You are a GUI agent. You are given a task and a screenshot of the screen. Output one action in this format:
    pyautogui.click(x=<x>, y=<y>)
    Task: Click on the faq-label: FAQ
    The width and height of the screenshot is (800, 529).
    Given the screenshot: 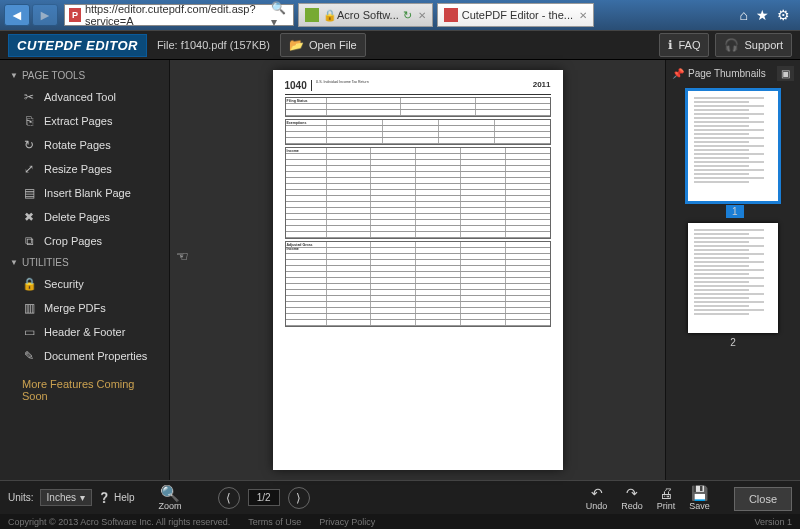 What is the action you would take?
    pyautogui.click(x=689, y=45)
    